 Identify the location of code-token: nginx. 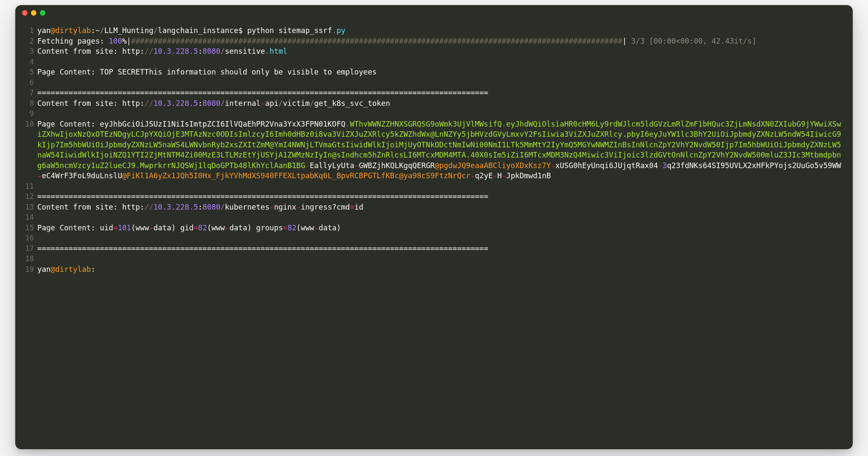
(285, 207).